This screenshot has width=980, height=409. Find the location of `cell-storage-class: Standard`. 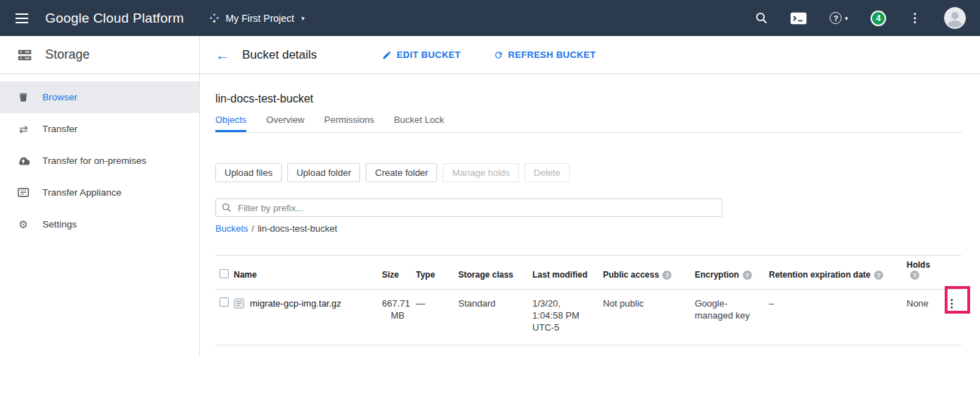

cell-storage-class: Standard is located at coordinates (496, 318).